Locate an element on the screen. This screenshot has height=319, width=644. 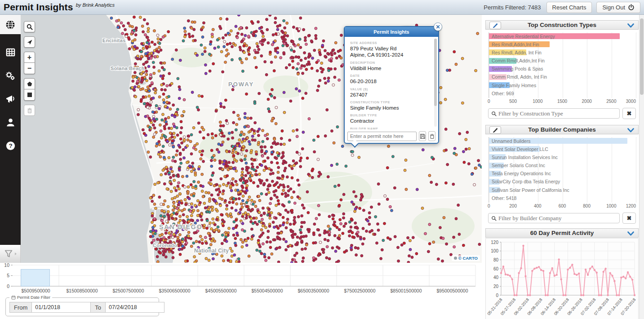
draw-rectangle-button is located at coordinates (30, 95).